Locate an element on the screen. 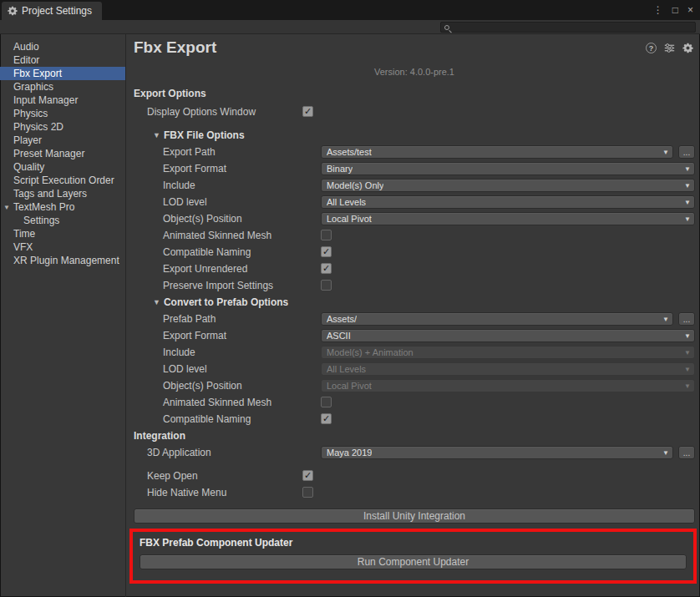  panel-menu-gear-icon is located at coordinates (688, 48).